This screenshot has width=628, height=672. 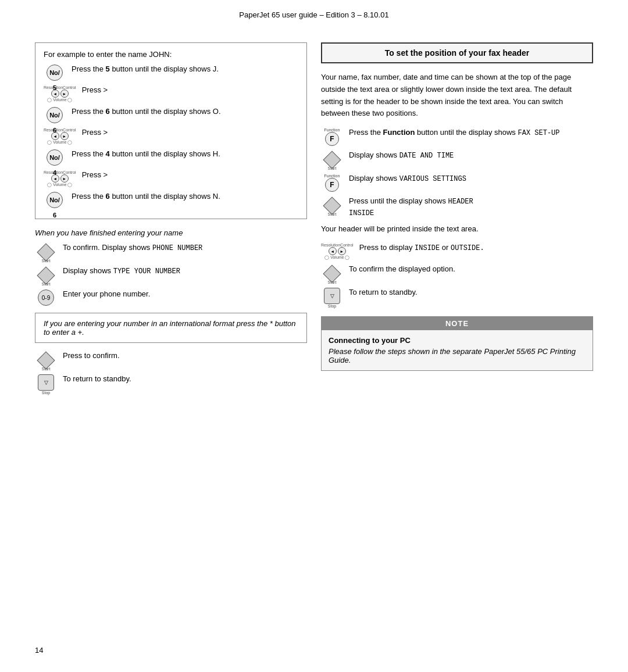 I want to click on note-italic-text: Please follow the steps shown in the sep…, so click(x=457, y=356).